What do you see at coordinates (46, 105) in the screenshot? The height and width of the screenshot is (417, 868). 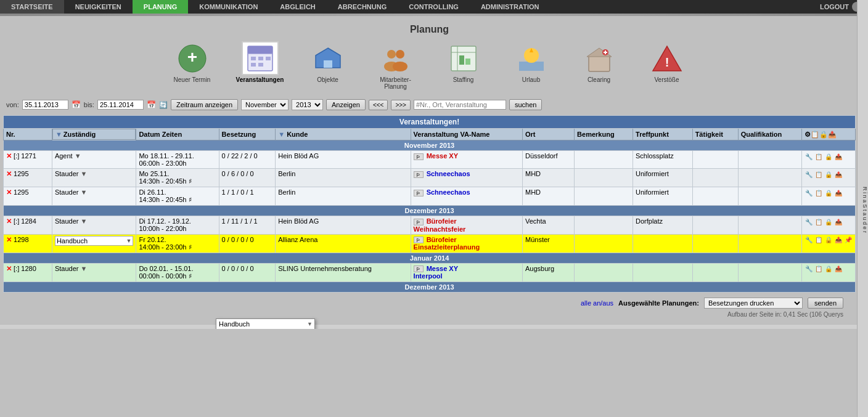 I see `von-input` at bounding box center [46, 105].